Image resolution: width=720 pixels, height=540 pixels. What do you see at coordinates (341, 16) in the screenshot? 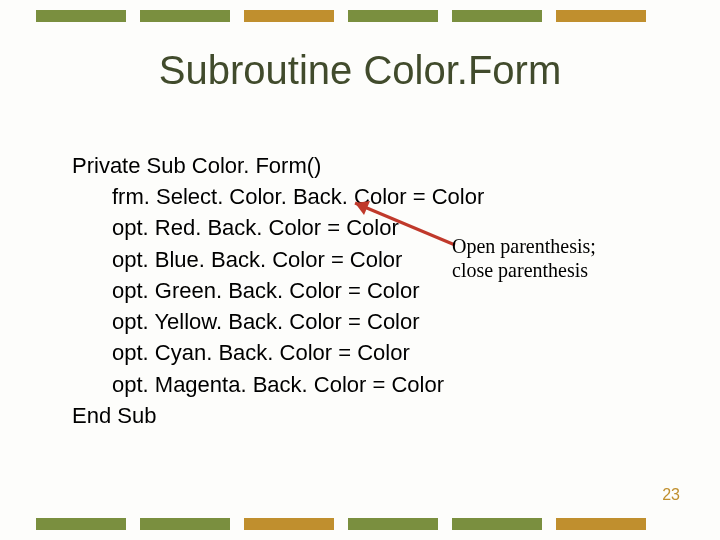
I see `decor-top-bar` at bounding box center [341, 16].